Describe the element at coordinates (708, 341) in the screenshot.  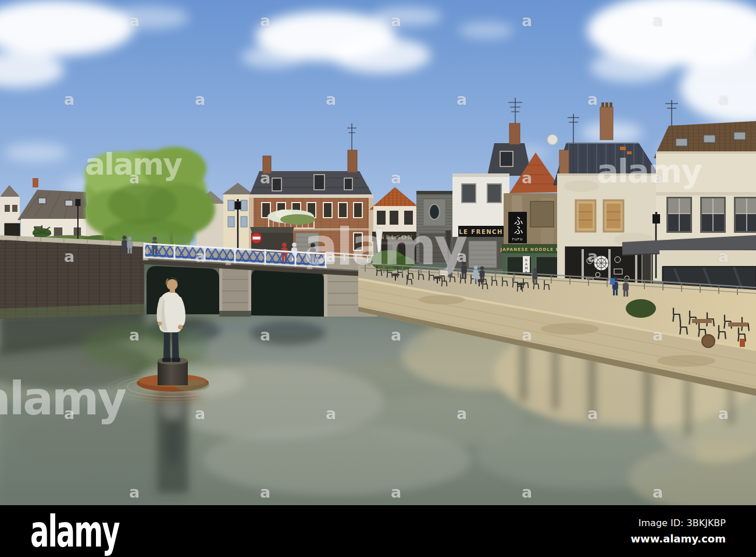
I see `spool-table` at that location.